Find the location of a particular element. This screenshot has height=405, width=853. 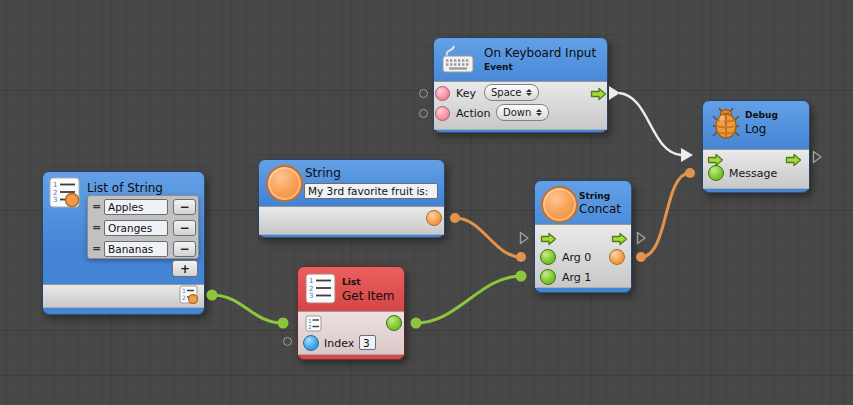

list-input-port: 1 2 is located at coordinates (314, 324).